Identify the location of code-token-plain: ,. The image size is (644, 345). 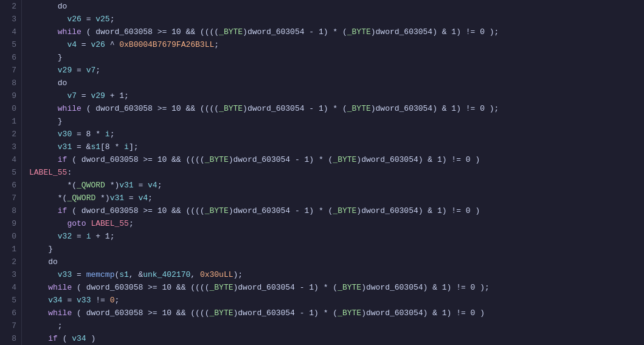
(195, 275).